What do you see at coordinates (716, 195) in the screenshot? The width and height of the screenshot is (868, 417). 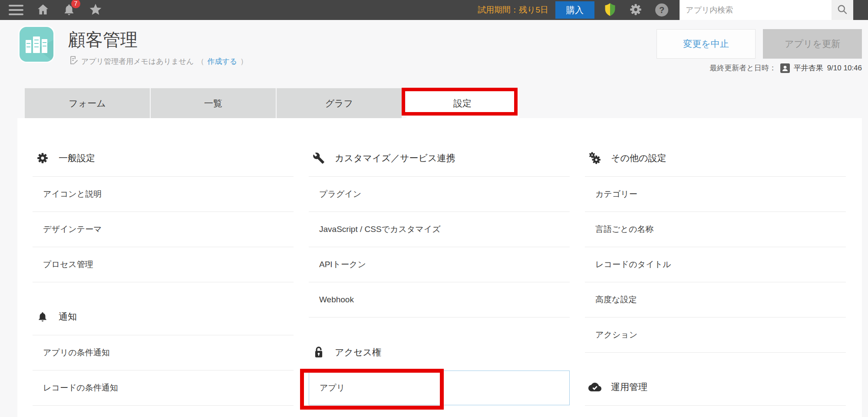 I see `menu-item-categories: カテゴリー` at bounding box center [716, 195].